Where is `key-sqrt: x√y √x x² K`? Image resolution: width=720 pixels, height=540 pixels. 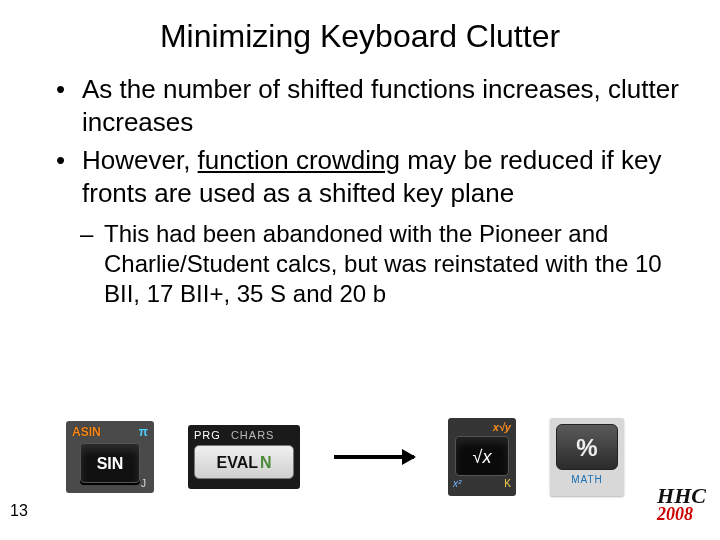
key-sqrt: x√y √x x² K is located at coordinates (482, 457).